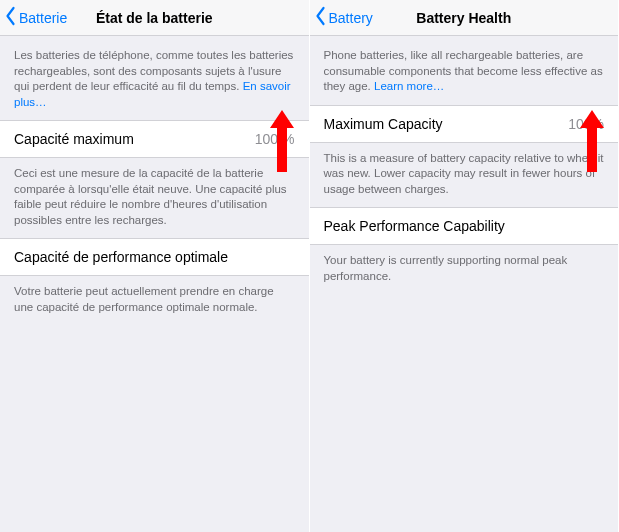 This screenshot has height=532, width=619. Describe the element at coordinates (464, 270) in the screenshot. I see `peak-performance-description: Your battery is currently supporting nor…` at that location.